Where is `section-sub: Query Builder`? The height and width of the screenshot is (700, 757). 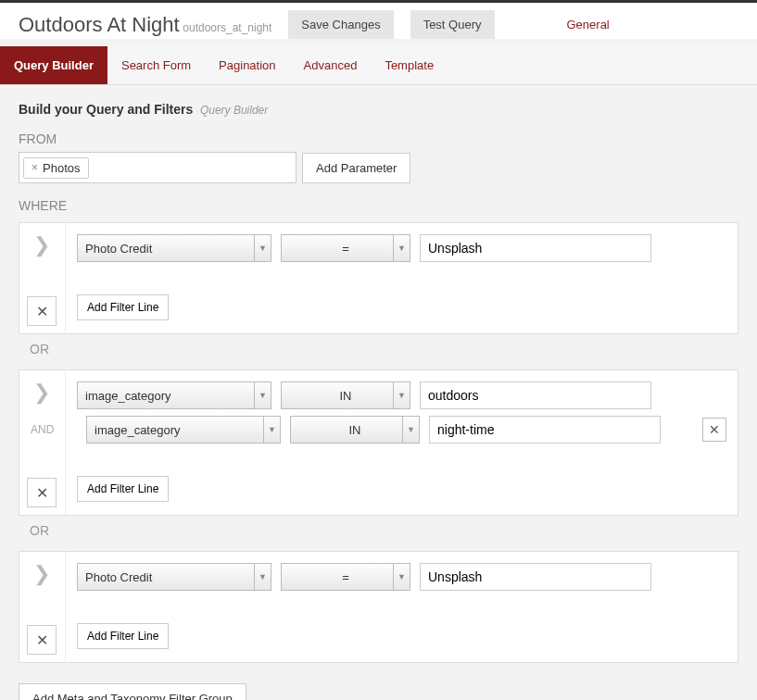 section-sub: Query Builder is located at coordinates (233, 110).